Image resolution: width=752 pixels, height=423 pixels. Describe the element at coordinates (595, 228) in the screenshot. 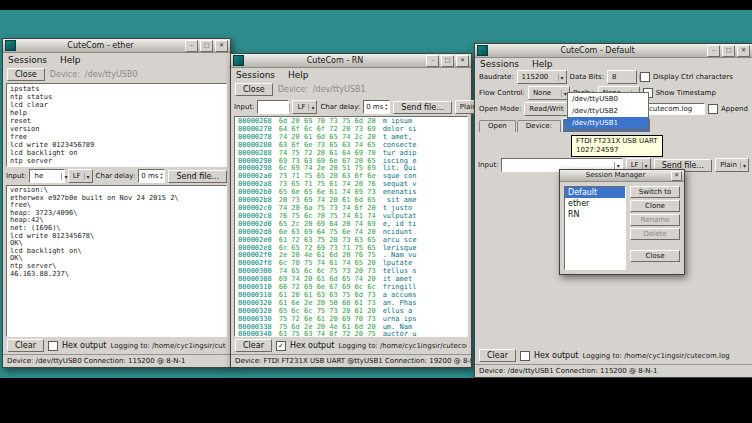

I see `session-list: DefaultetherRN` at that location.